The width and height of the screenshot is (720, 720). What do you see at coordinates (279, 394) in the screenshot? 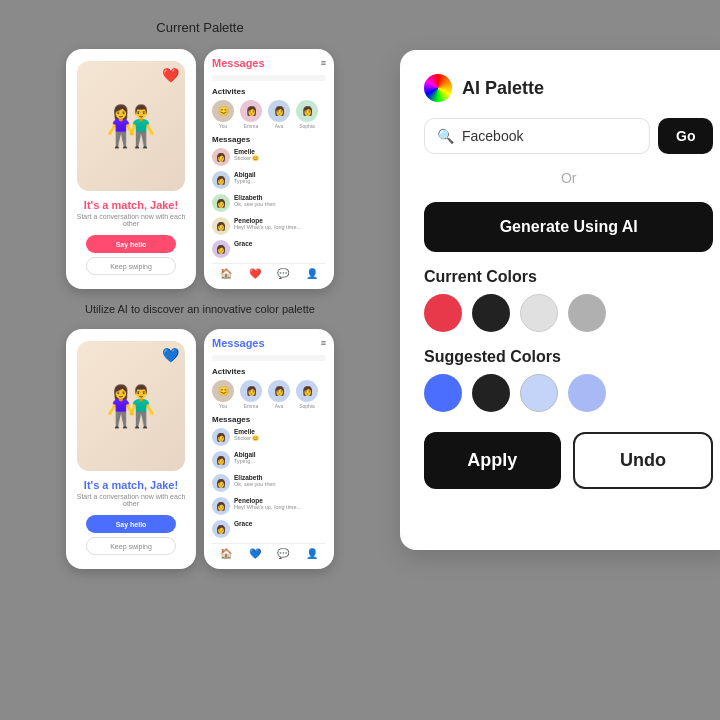
I see `avatar-ava-bottom: 👩 Ava` at bounding box center [279, 394].